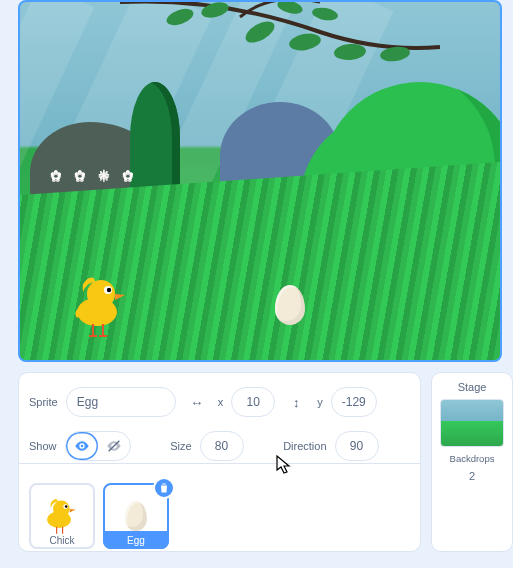 The height and width of the screenshot is (568, 513). What do you see at coordinates (280, 41) in the screenshot?
I see `tree-branch` at bounding box center [280, 41].